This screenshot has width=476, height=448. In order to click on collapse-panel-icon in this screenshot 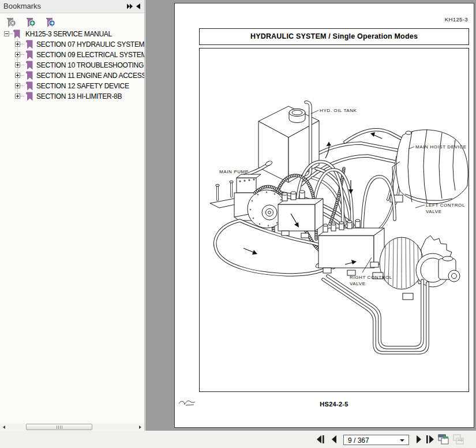, I will do `click(138, 6)`.